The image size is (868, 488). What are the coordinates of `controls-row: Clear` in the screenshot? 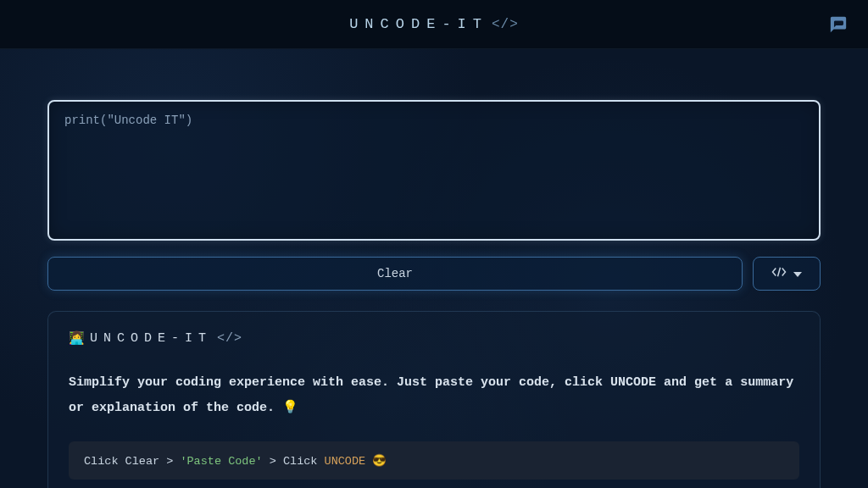 It's located at (434, 274).